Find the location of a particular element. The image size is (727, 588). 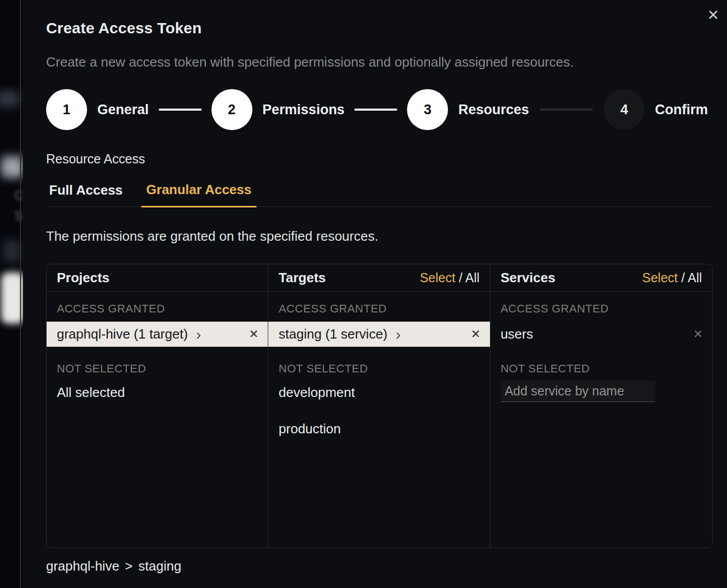

targets-header-actions: Select / All is located at coordinates (450, 278).